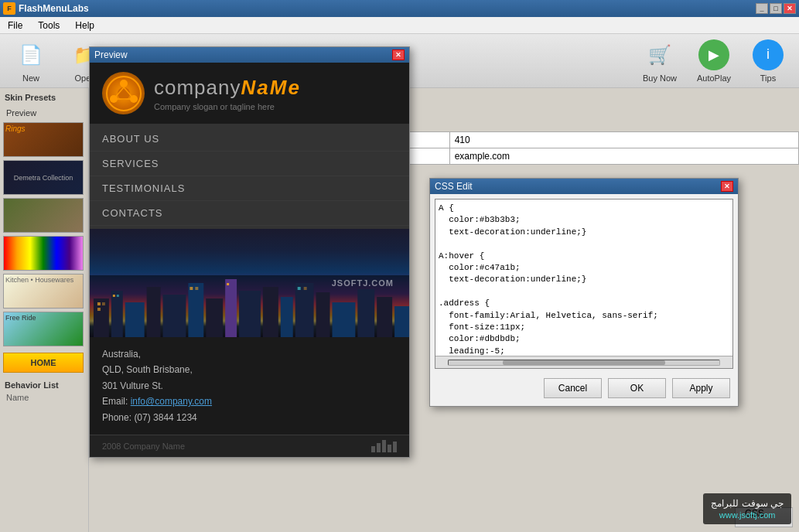 The image size is (799, 532). I want to click on sidebar: Skin Presets Preview Rings Demetra Colle…, so click(45, 310).